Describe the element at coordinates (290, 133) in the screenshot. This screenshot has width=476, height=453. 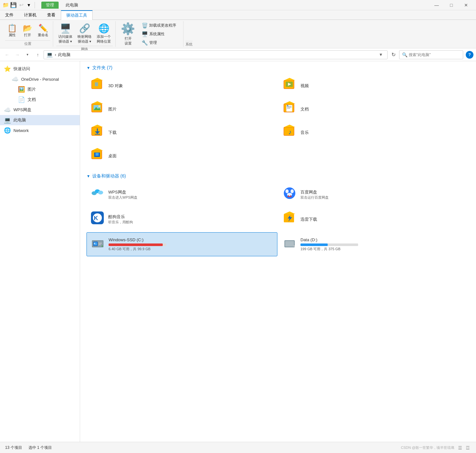
I see `music-folder-icon: ♪` at that location.